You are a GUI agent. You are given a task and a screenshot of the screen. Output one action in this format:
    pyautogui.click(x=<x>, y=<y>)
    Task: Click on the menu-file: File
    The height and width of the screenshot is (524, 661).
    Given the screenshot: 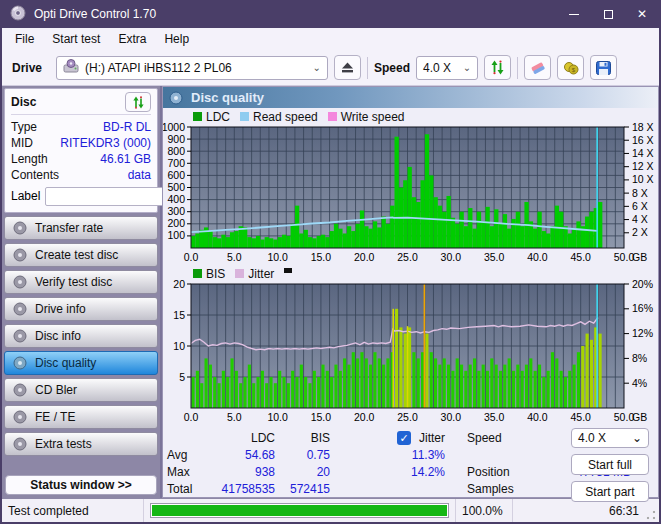 What is the action you would take?
    pyautogui.click(x=24, y=39)
    